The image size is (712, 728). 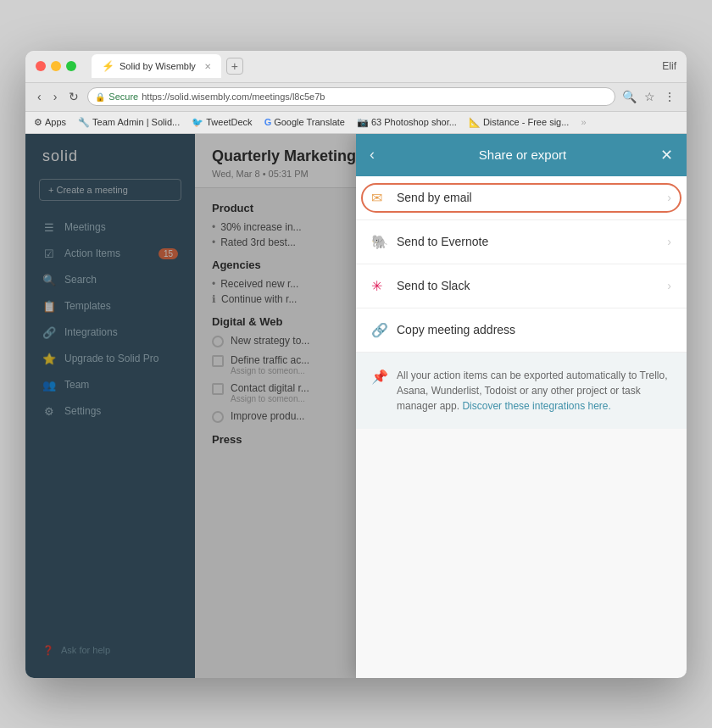 I want to click on bookmark-team-admin: 🔧 Team Admin | Solid..., so click(x=129, y=122).